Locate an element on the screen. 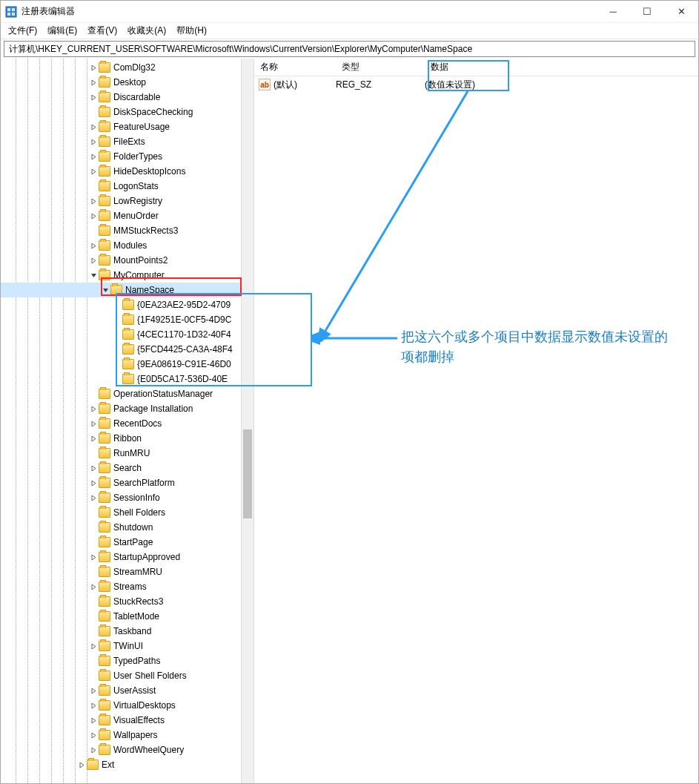 The height and width of the screenshot is (784, 699). tree-node: Desktop is located at coordinates (127, 82).